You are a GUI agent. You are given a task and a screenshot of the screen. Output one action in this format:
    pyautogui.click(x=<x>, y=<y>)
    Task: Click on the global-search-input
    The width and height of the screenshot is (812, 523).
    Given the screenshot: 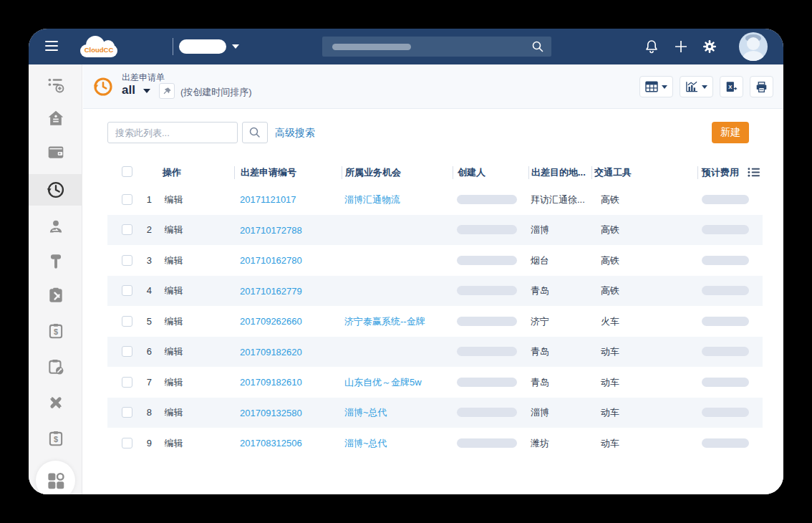 What is the action you would take?
    pyautogui.click(x=437, y=47)
    